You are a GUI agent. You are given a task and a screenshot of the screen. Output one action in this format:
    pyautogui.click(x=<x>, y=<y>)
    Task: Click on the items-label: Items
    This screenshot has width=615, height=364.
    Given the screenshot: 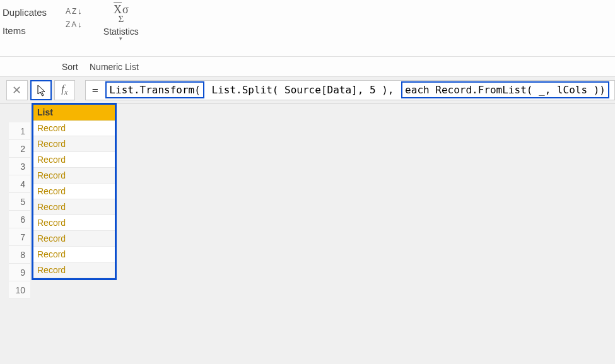 What is the action you would take?
    pyautogui.click(x=32, y=32)
    